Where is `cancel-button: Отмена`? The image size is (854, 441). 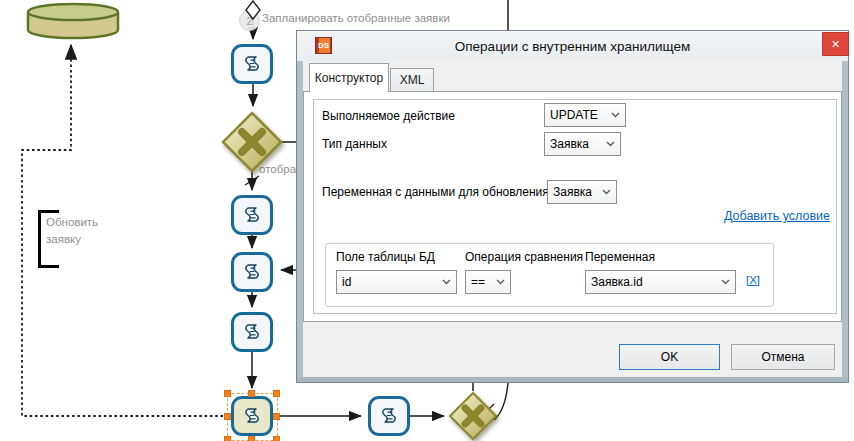 cancel-button: Отмена is located at coordinates (783, 357).